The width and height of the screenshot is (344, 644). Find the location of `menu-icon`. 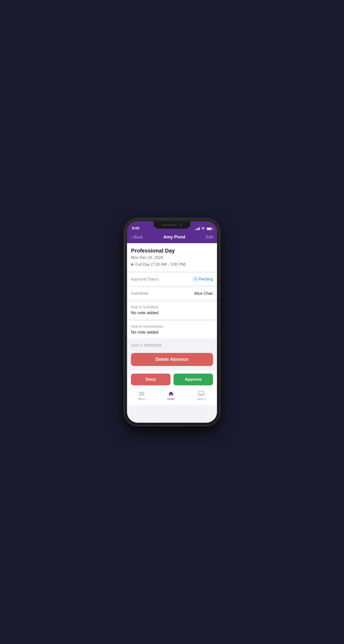

menu-icon is located at coordinates (142, 394).